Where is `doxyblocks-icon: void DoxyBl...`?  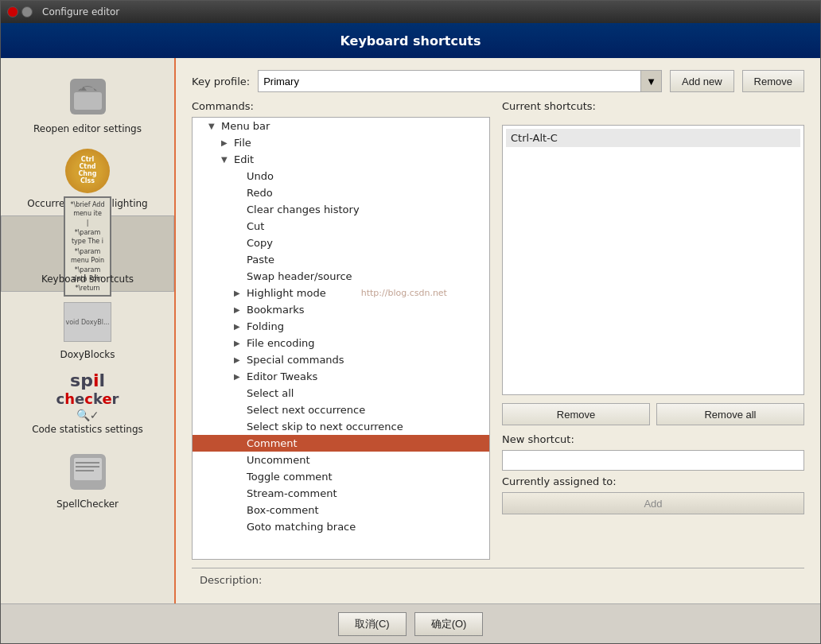
doxyblocks-icon: void DoxyBl... is located at coordinates (88, 322).